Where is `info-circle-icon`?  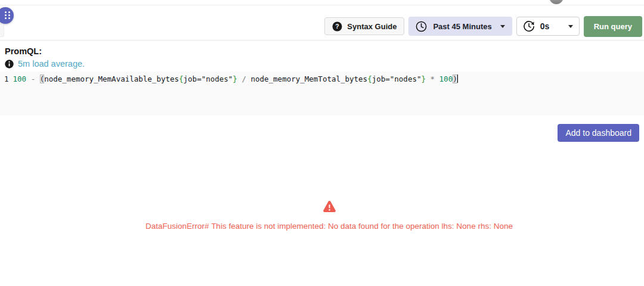
info-circle-icon is located at coordinates (10, 64).